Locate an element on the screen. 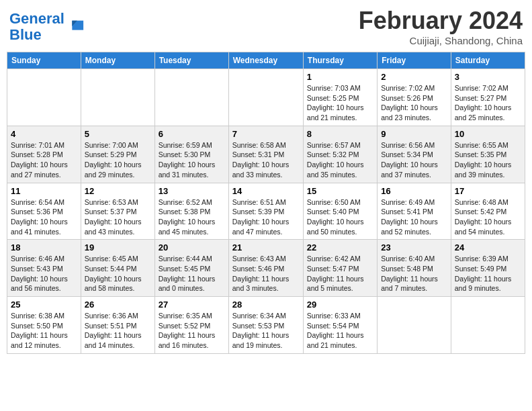 The image size is (532, 411). title-block: February 2024 Cuijiaji, Shandong, China is located at coordinates (441, 27).